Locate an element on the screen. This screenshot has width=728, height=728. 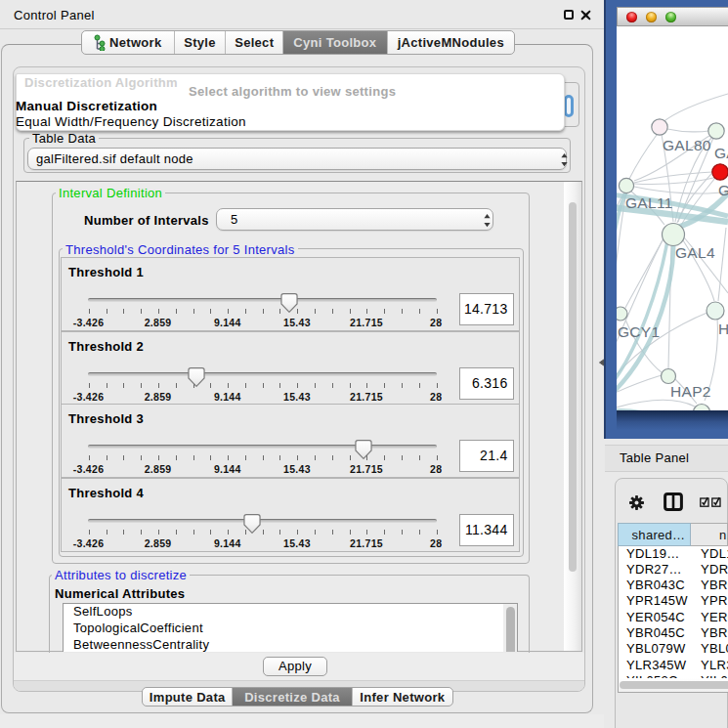
svg-text: GAL11 is located at coordinates (649, 203).